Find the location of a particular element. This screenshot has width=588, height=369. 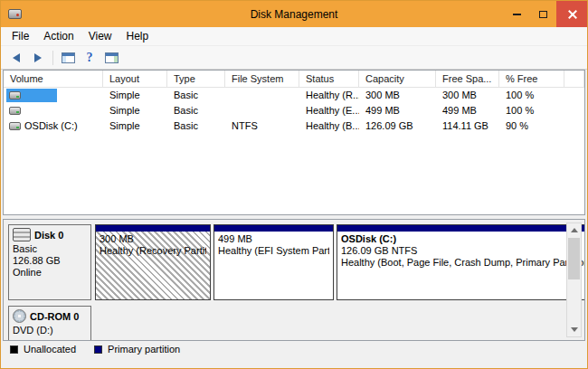

column-header-file-system: File System is located at coordinates (262, 80).